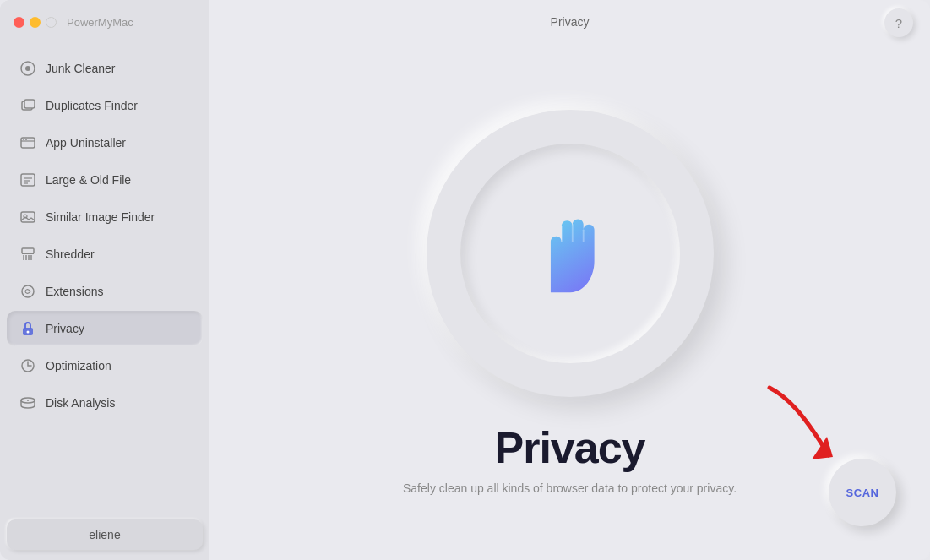  Describe the element at coordinates (81, 68) in the screenshot. I see `sidebar-label-junk-cleaner: Junk Cleaner` at that location.